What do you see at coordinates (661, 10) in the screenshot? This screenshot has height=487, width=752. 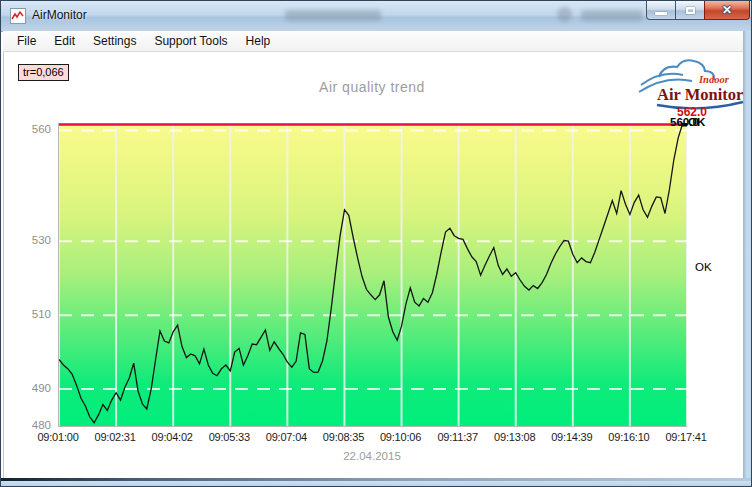 I see `minimize-button` at bounding box center [661, 10].